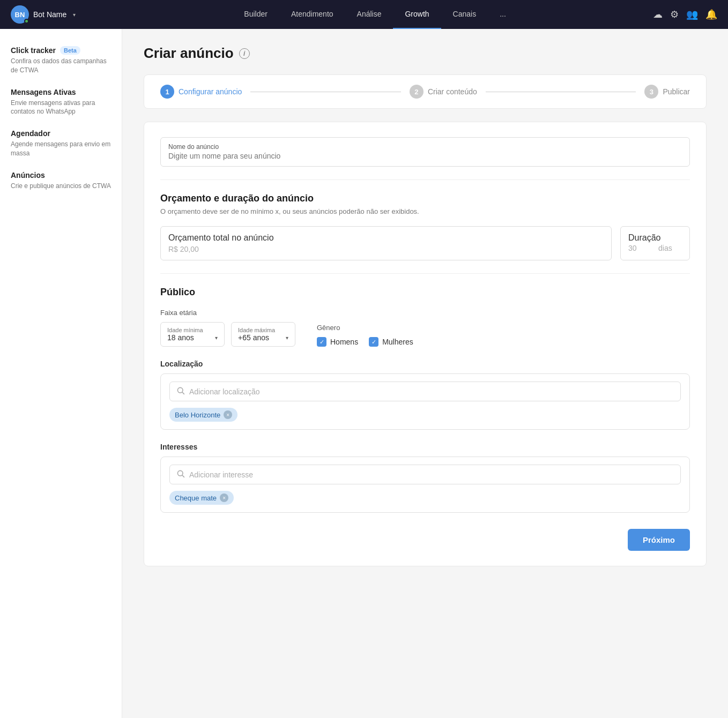  I want to click on interests-search-row, so click(425, 475).